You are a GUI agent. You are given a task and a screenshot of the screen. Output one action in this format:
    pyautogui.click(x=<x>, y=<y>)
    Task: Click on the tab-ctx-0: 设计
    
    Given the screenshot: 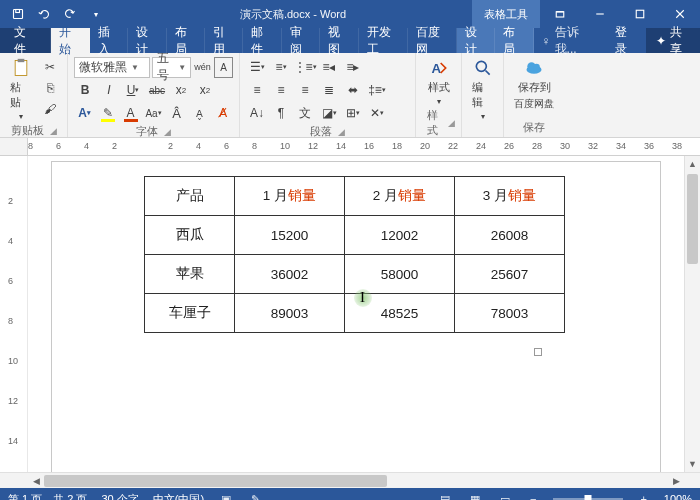 What is the action you would take?
    pyautogui.click(x=476, y=40)
    